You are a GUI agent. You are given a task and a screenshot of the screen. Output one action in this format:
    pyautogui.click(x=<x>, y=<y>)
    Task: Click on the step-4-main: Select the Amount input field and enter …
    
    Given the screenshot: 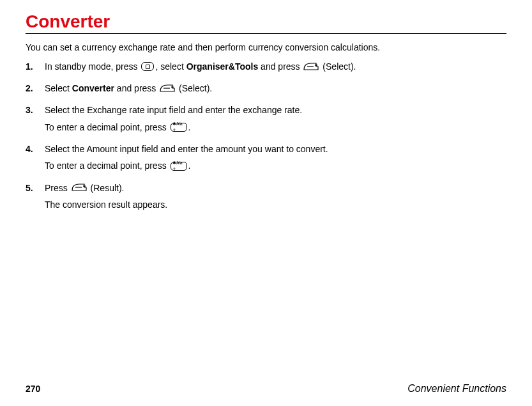 What is the action you would take?
    pyautogui.click(x=186, y=149)
    